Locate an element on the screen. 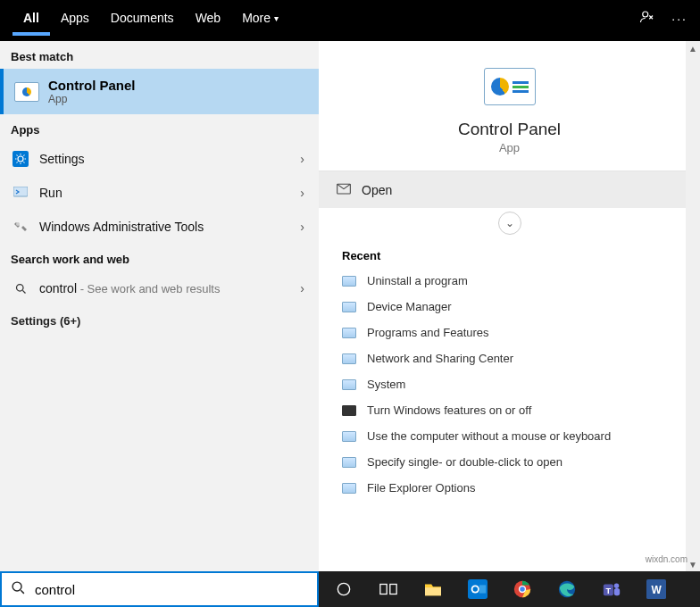 This screenshot has height=607, width=700. taskbar-teams-icon: T is located at coordinates (612, 589).